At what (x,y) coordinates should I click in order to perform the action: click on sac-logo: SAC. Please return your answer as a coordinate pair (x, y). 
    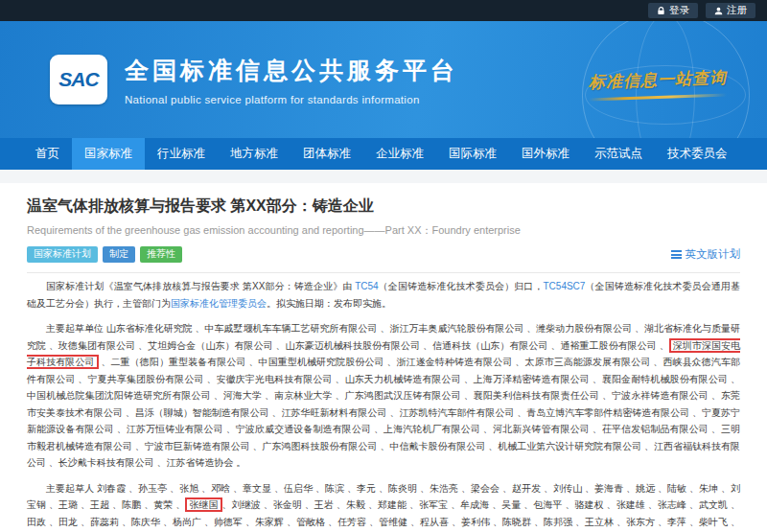
    Looking at the image, I should click on (79, 80).